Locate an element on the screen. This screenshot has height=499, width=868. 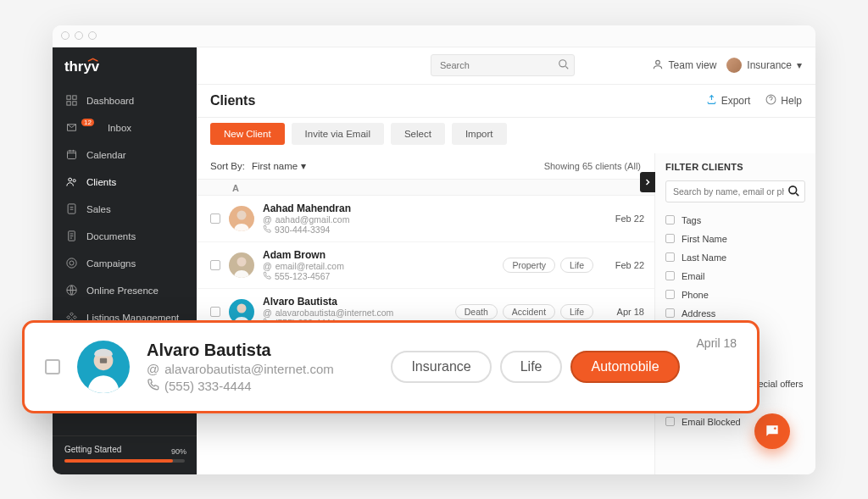
global-search is located at coordinates (503, 65).